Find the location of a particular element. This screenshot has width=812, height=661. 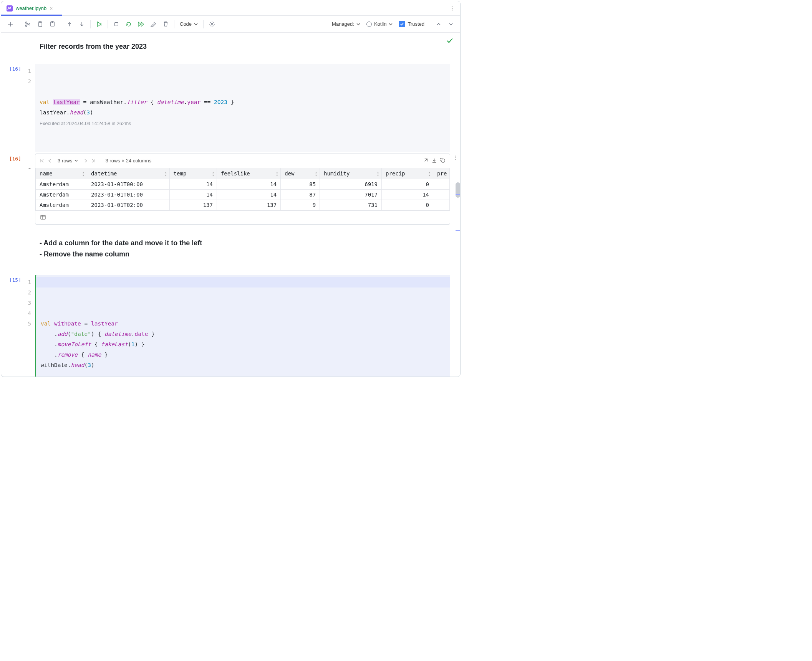

run-all-button is located at coordinates (141, 24).